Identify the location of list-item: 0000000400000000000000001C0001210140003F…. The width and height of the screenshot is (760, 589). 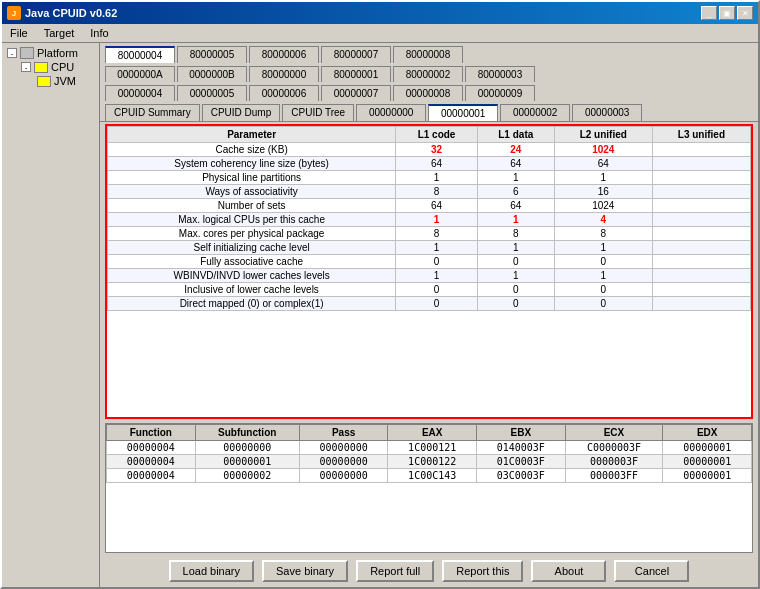
(430, 448).